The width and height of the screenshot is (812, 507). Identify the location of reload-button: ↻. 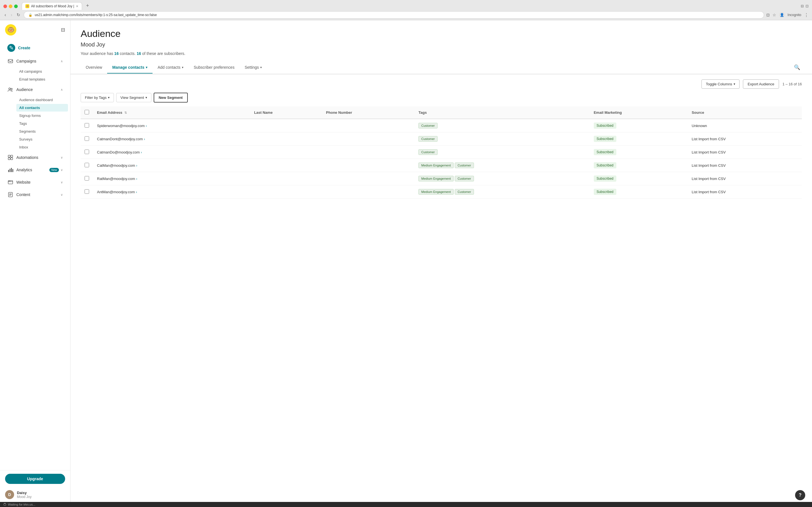
(18, 15).